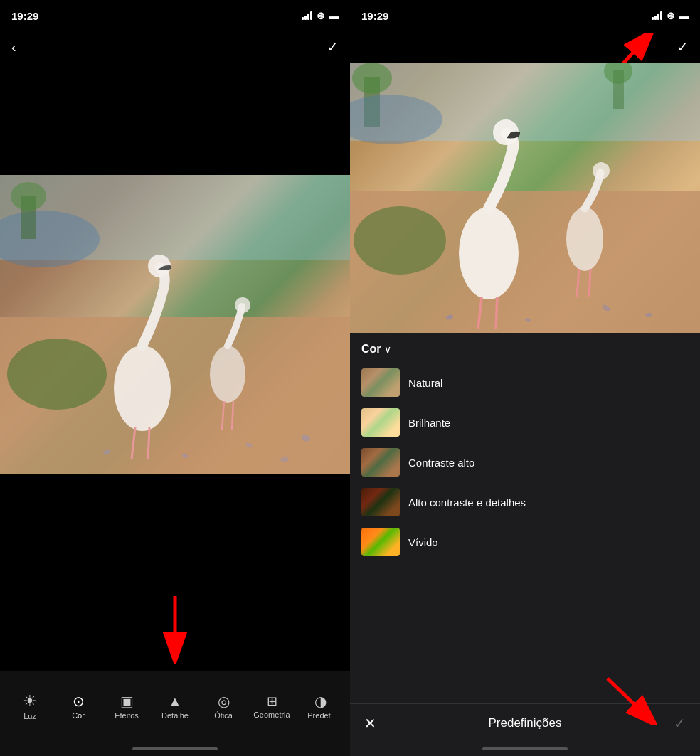  I want to click on right-signal-icon, so click(657, 16).